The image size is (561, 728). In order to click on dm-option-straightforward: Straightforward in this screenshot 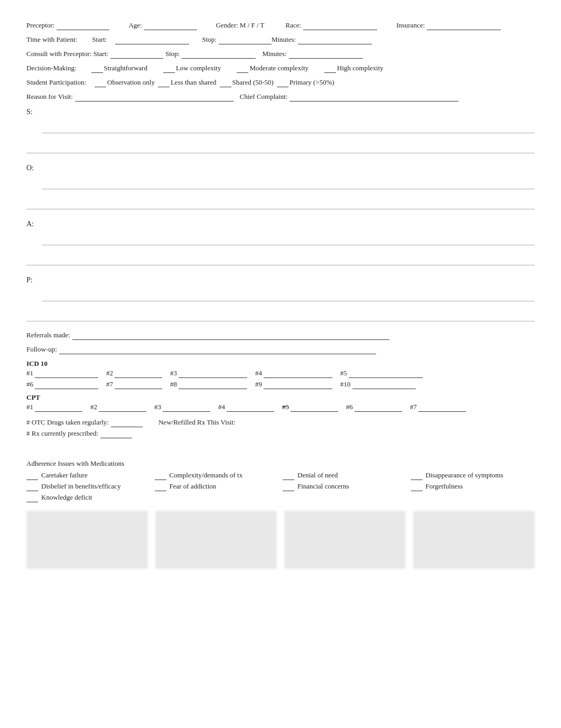, I will do `click(119, 69)`.